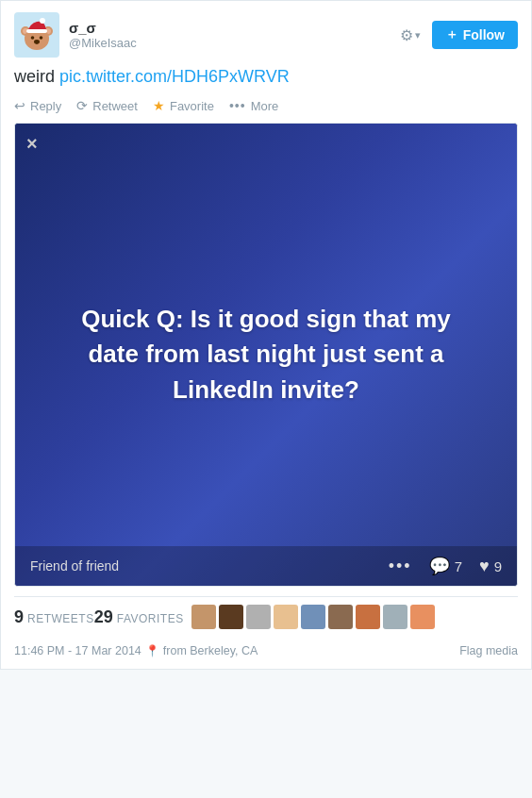 The width and height of the screenshot is (532, 798). I want to click on image-like-stat: ♥ 9, so click(490, 566).